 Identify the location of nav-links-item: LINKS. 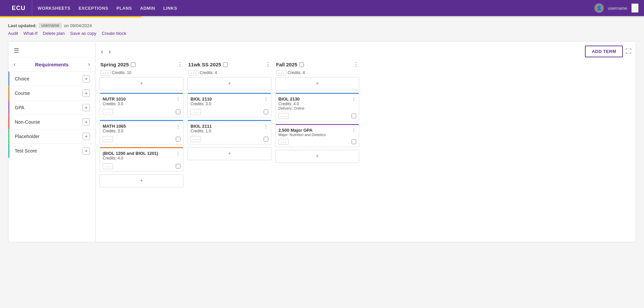
(170, 8).